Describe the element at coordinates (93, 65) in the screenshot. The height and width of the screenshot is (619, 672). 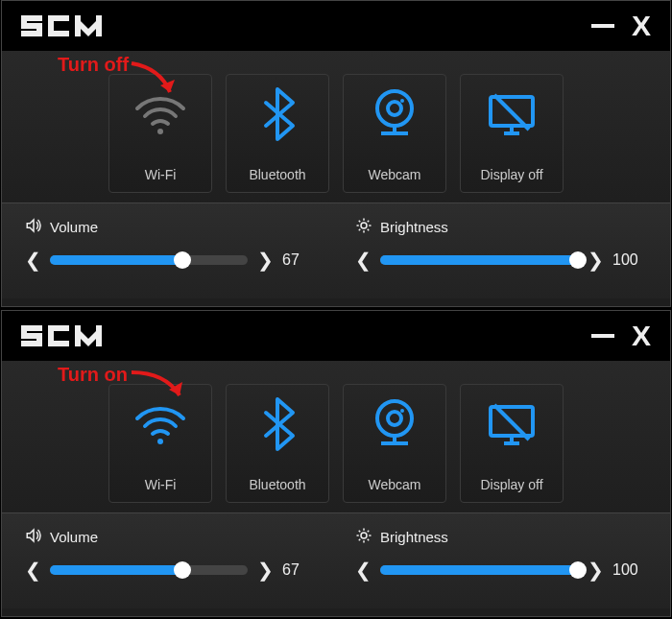
I see `annotation-label: Turn off` at that location.